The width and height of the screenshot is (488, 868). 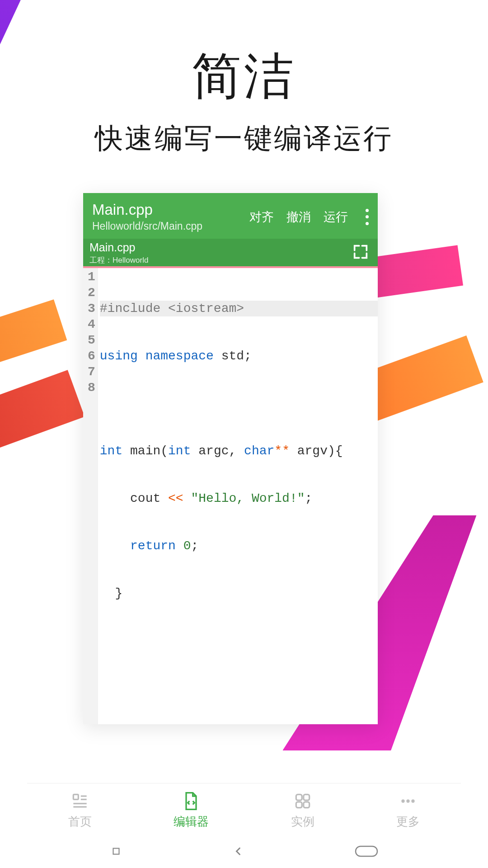 What do you see at coordinates (361, 252) in the screenshot?
I see `expand-icon` at bounding box center [361, 252].